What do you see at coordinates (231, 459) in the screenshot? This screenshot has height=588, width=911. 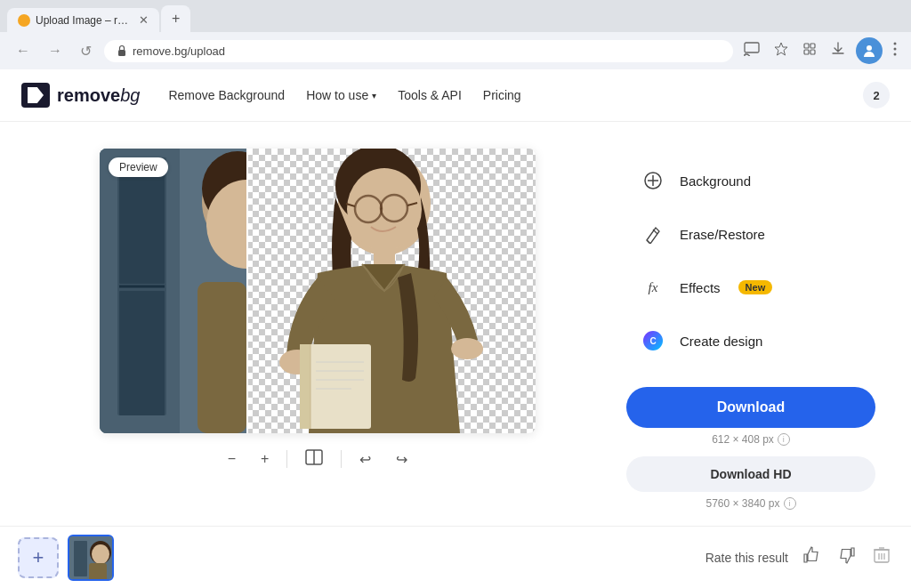 I see `zoom-out-button: −` at bounding box center [231, 459].